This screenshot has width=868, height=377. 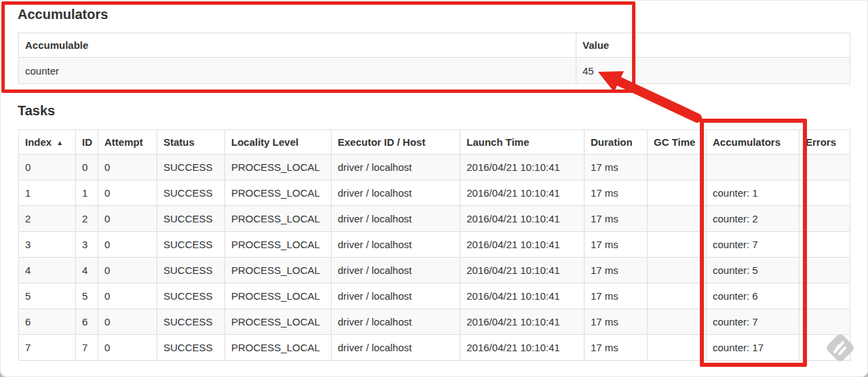 I want to click on table-row: 550SUCCESSPROCESS_LOCALdriver / localhos…, so click(x=435, y=296).